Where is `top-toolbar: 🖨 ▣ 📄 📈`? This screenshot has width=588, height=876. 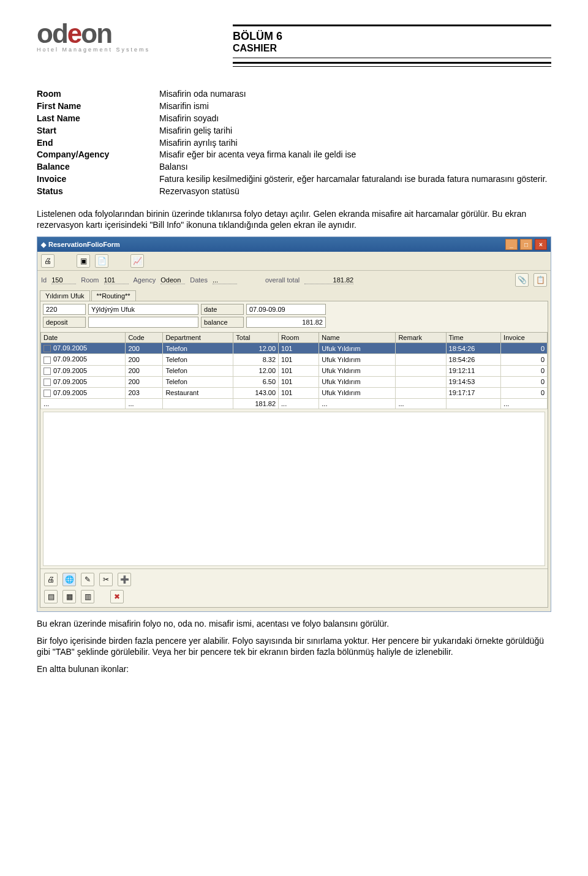 top-toolbar: 🖨 ▣ 📄 📈 is located at coordinates (294, 261).